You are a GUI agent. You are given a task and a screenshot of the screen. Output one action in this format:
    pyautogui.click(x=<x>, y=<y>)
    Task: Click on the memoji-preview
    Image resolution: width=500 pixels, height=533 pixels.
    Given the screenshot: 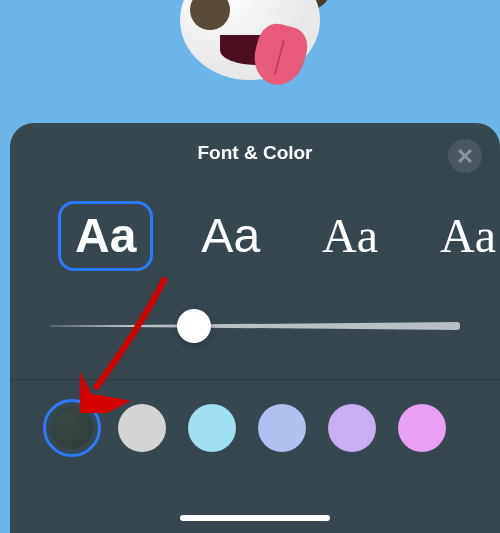 What is the action you would take?
    pyautogui.click(x=250, y=60)
    